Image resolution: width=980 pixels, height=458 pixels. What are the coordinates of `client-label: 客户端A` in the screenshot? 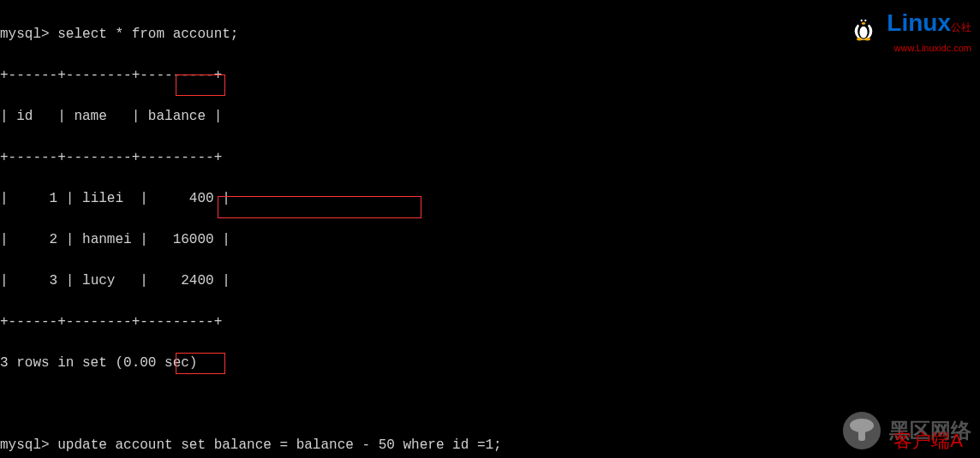 It's located at (929, 440).